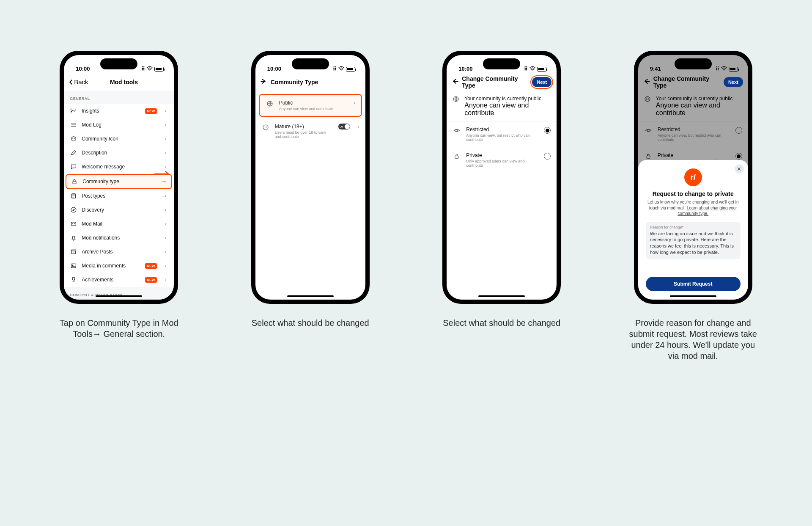 This screenshot has height=526, width=812. Describe the element at coordinates (343, 127) in the screenshot. I see `toggle-label: OFF` at that location.